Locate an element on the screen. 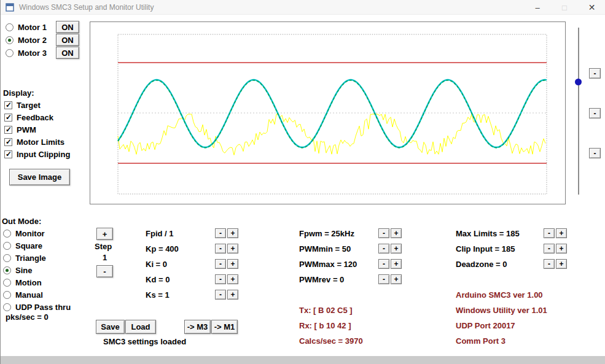 Image resolution: width=605 pixels, height=364 pixels. window-bottom-edge is located at coordinates (303, 360).